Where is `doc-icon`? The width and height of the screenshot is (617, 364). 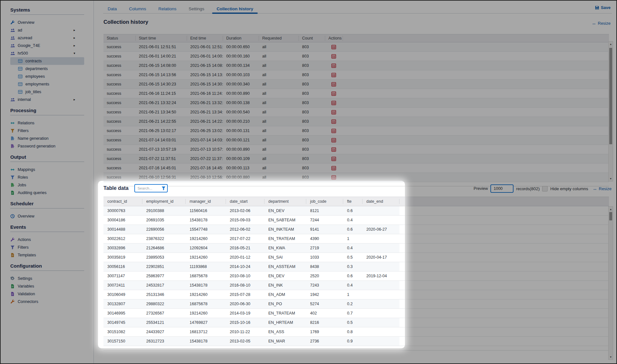
doc-icon is located at coordinates (13, 193).